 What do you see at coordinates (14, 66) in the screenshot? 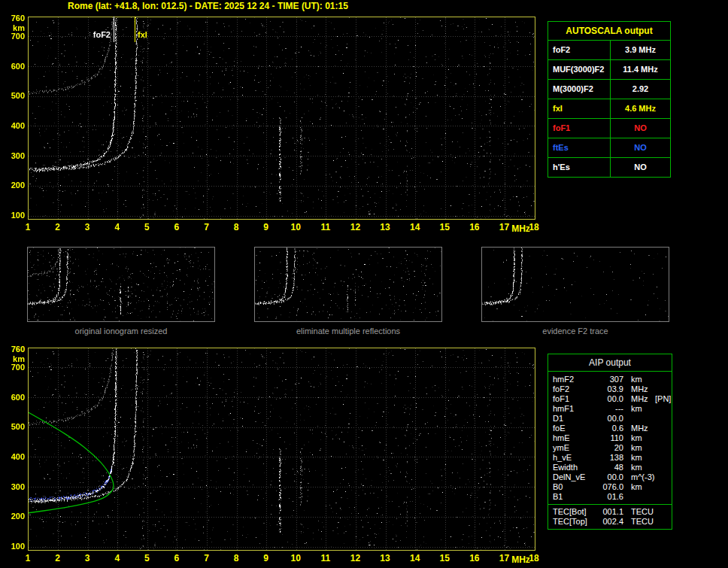
I see `y-tick-label: 600` at bounding box center [14, 66].